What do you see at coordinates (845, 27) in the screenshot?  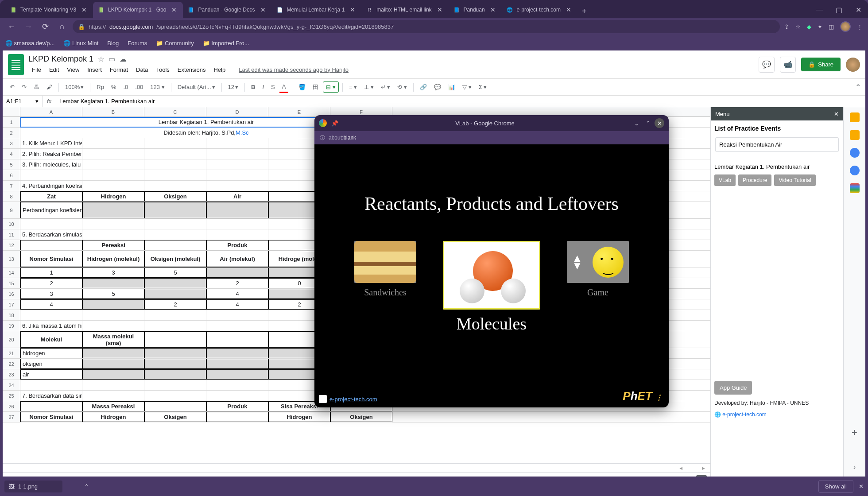 I see `profile-avatar` at bounding box center [845, 27].